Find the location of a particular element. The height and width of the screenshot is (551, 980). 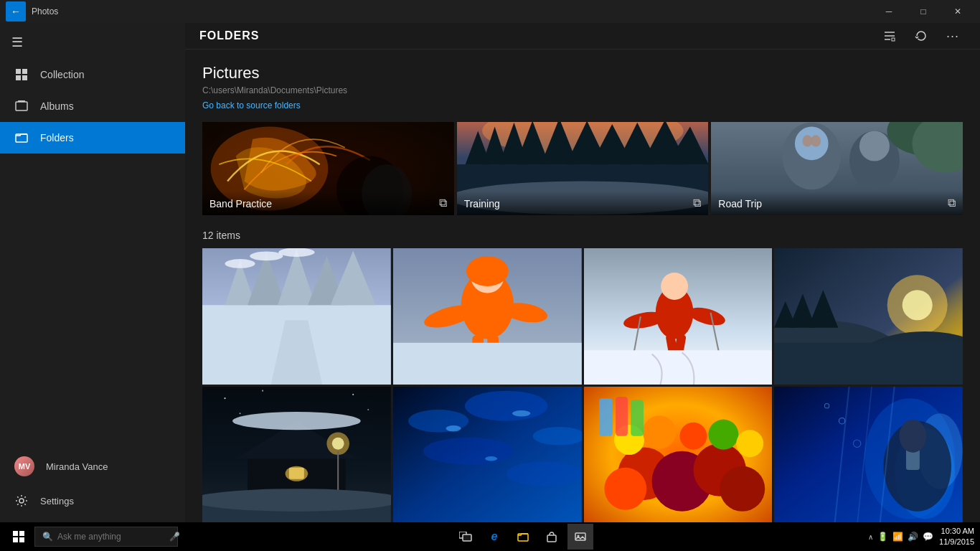

folder-training: Training ⧉ is located at coordinates (583, 169).